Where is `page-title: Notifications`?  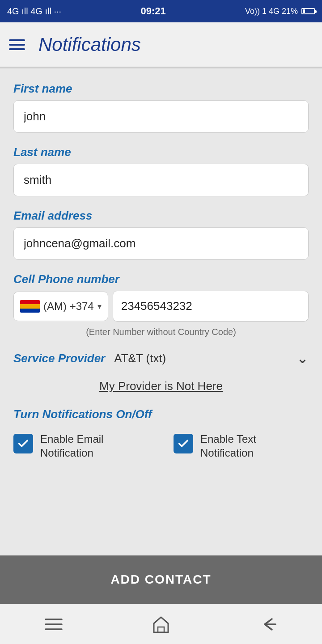 page-title: Notifications is located at coordinates (89, 45).